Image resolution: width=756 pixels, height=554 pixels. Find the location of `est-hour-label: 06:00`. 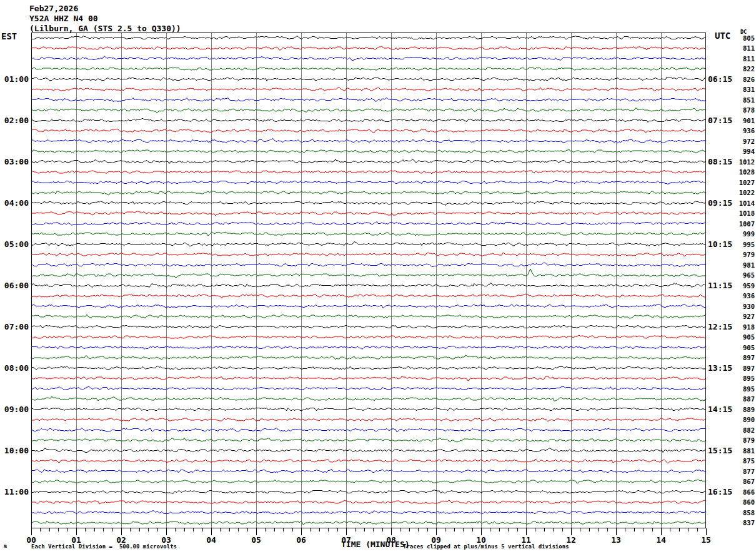

est-hour-label: 06:00 is located at coordinates (14, 286).